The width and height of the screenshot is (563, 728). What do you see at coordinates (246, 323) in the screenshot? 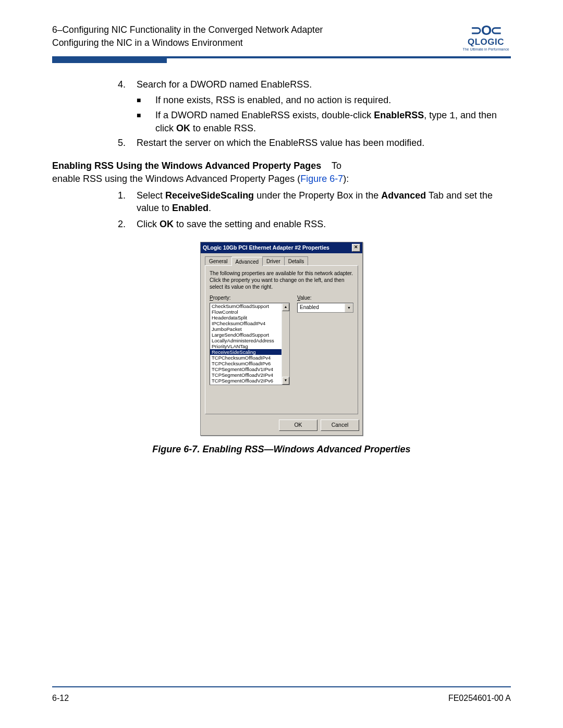
I see `list-item: IPChecksumOffloadIPv4` at bounding box center [246, 323].